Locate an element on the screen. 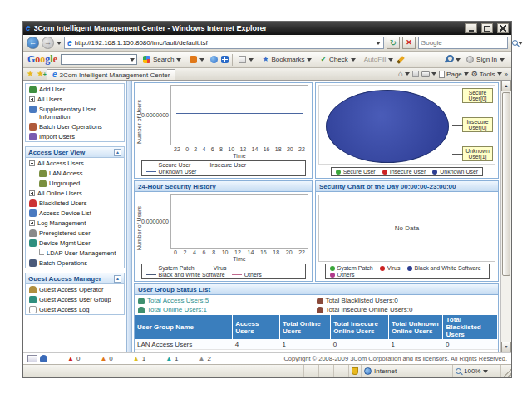  refresh-button: ↻ is located at coordinates (393, 43).